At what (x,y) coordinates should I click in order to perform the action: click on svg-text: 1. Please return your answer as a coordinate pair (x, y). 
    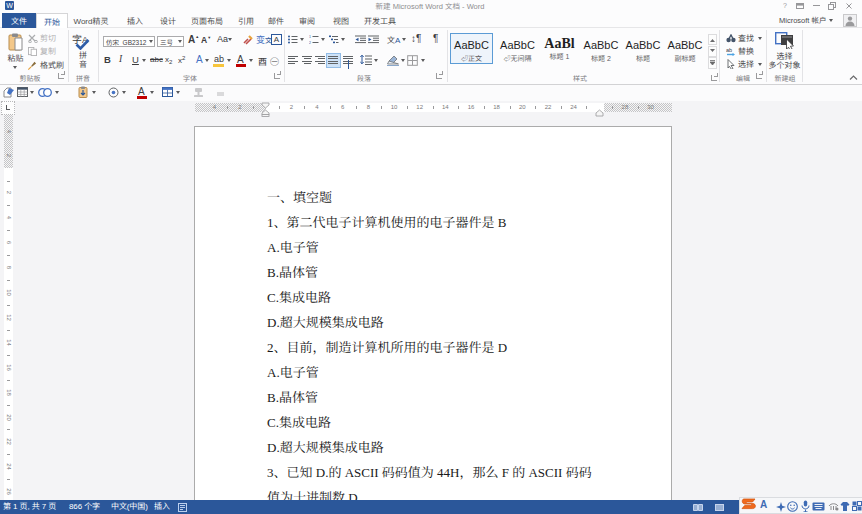
    Looking at the image, I should click on (310, 37).